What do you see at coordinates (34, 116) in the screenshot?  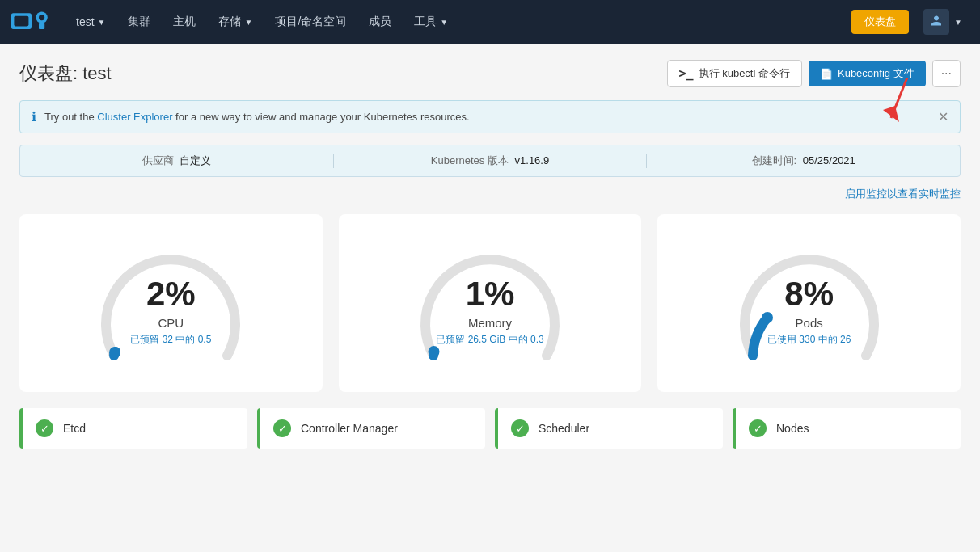 I see `info-icon: ℹ` at bounding box center [34, 116].